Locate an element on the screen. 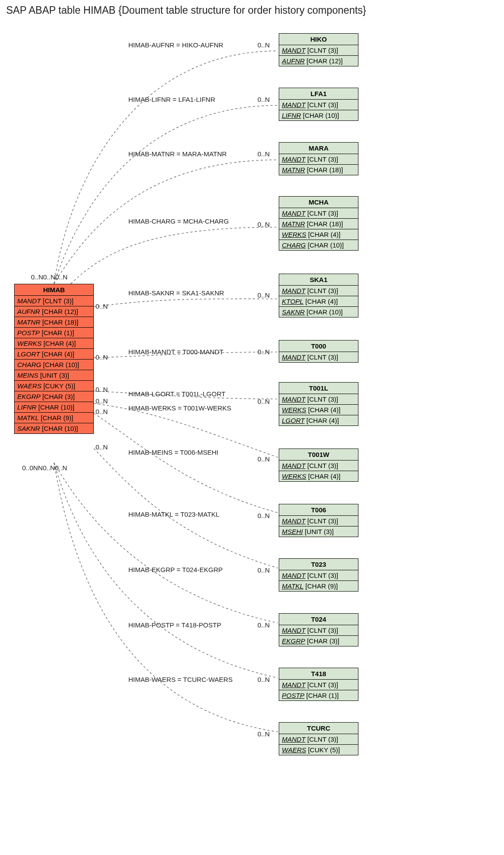 This screenshot has width=504, height=855. table-himab: HIMABMANDT [CLNT (3)]AUFNR [CHAR (12)]MA… is located at coordinates (54, 359).